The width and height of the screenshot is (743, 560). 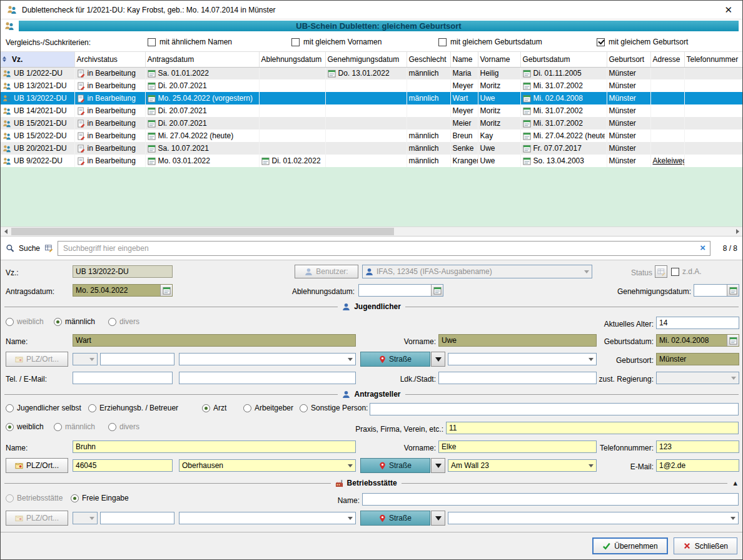 I want to click on betriebsstaette-plz-field, so click(x=138, y=518).